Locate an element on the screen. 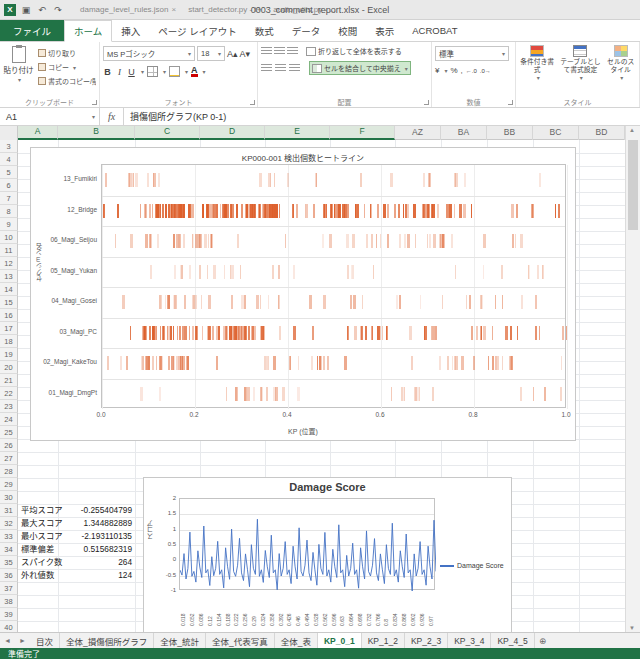  row-header-34: 34 is located at coordinates (9, 550).